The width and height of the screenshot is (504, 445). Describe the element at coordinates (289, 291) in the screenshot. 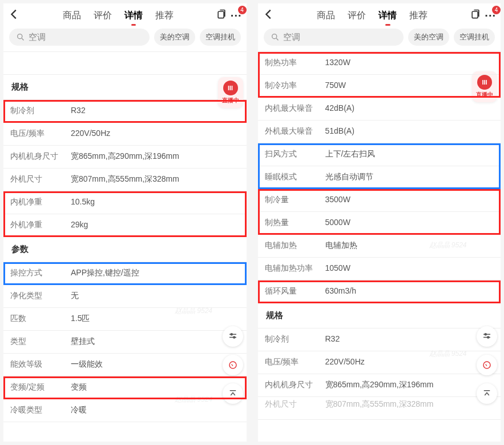

I see `row-label: 循环风量` at that location.